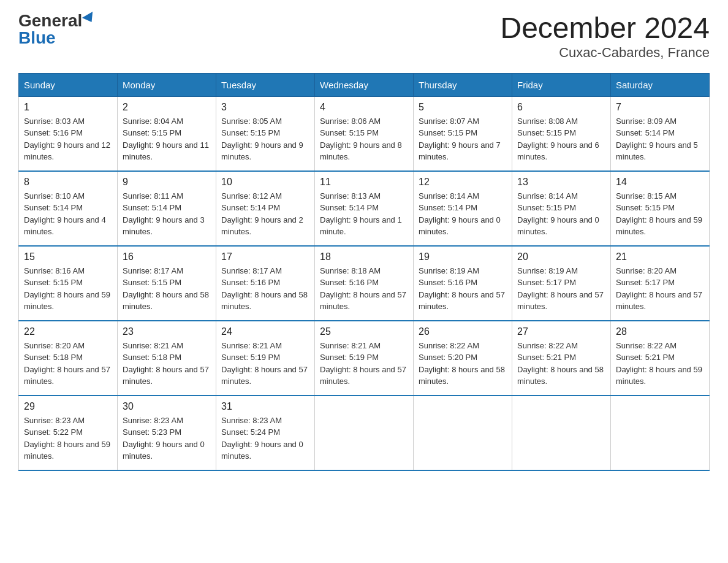 The image size is (728, 563). Describe the element at coordinates (68, 107) in the screenshot. I see `day-number: 1` at that location.